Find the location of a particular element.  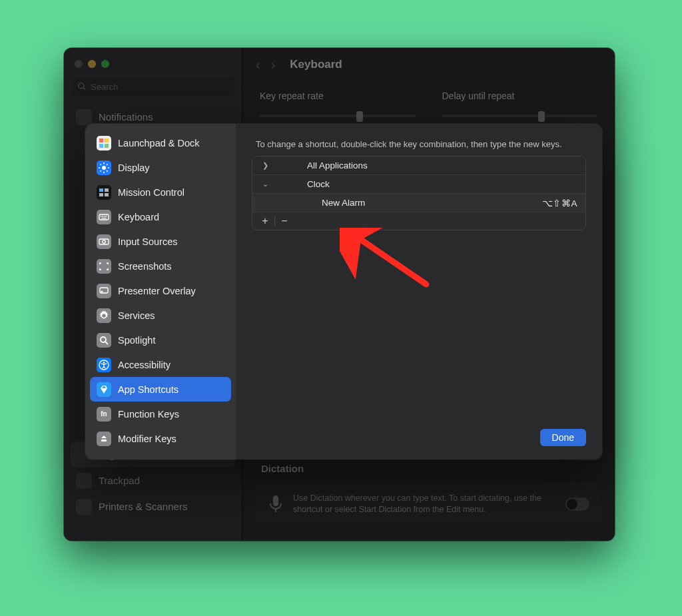

shortcut-instructions: To change a shortcut, double-click the k… is located at coordinates (419, 147).